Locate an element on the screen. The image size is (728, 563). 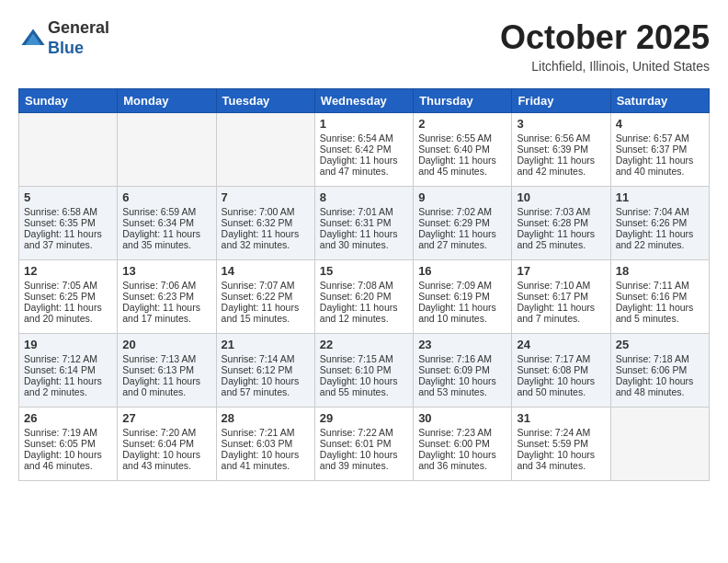
day-info: and 47 minutes. is located at coordinates (364, 171).